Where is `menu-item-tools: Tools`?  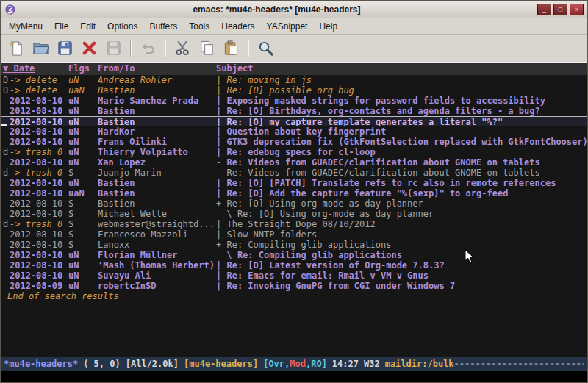 menu-item-tools: Tools is located at coordinates (199, 26).